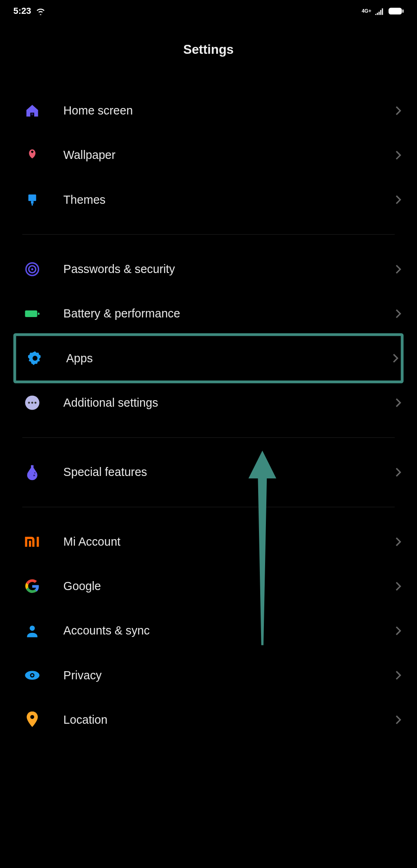 This screenshot has width=417, height=868. Describe the element at coordinates (208, 676) in the screenshot. I see `row-privacy: Privacy` at that location.